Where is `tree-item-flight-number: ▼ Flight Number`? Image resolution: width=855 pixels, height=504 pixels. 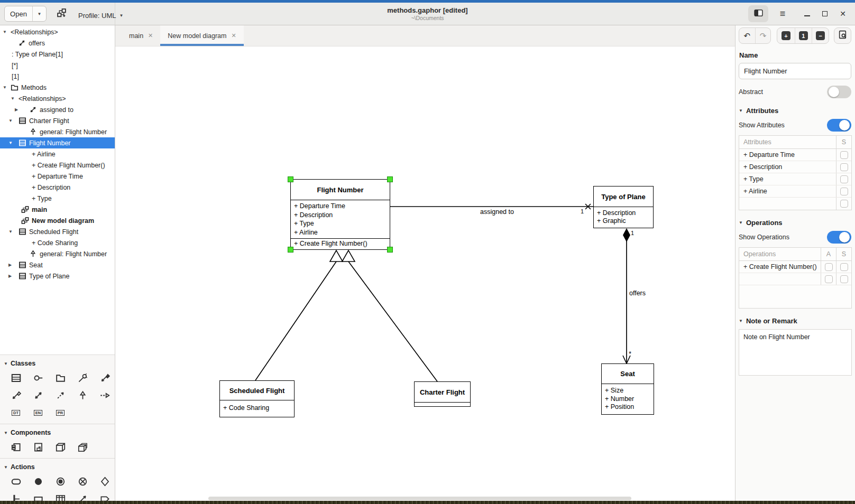
tree-item-flight-number: ▼ Flight Number is located at coordinates (57, 143).